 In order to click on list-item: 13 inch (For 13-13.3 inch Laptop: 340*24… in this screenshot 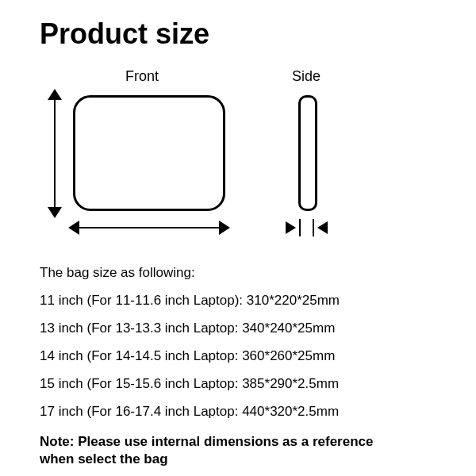, I will do `click(190, 328)`.